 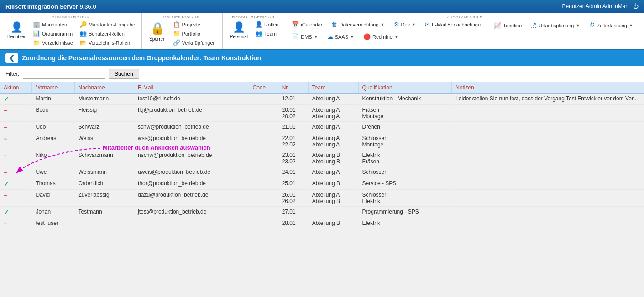 I want to click on cell-vorname: Uwe, so click(x=53, y=172).